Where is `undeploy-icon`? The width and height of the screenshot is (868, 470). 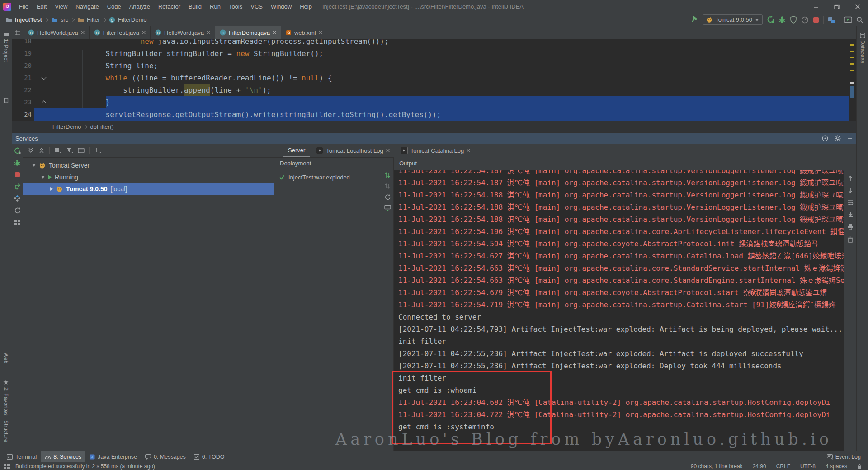 undeploy-icon is located at coordinates (387, 186).